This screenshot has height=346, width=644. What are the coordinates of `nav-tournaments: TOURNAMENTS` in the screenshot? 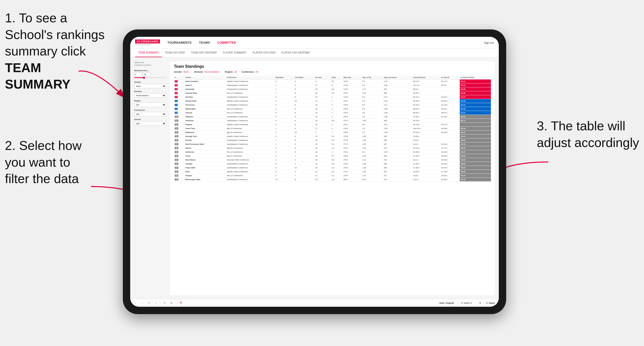 It's located at (180, 43).